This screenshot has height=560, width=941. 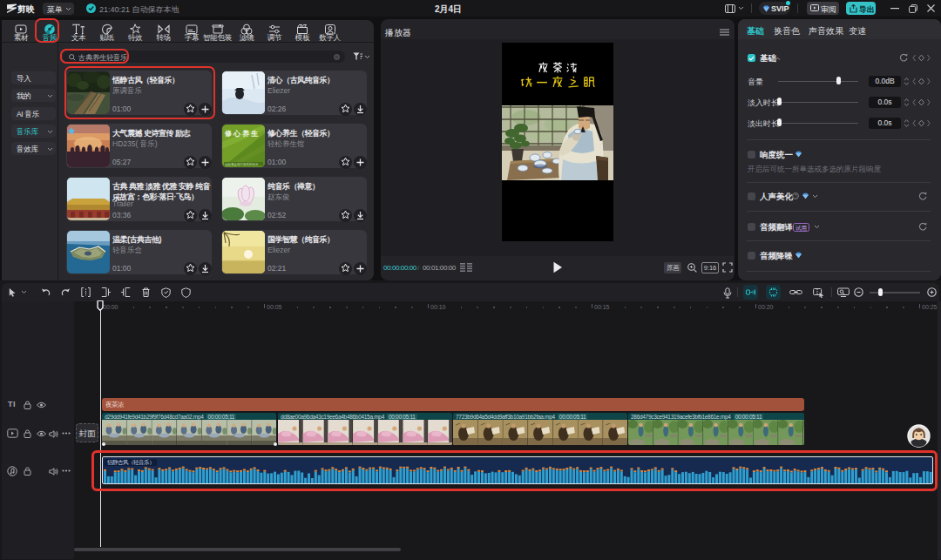 I want to click on svg-text: 修心养生, so click(x=242, y=133).